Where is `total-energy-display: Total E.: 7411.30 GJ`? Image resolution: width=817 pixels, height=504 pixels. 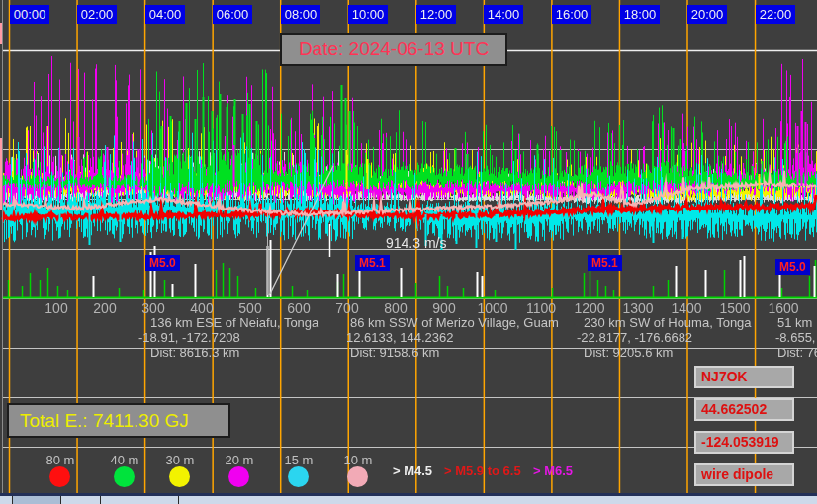 total-energy-display: Total E.: 7411.30 GJ is located at coordinates (119, 421).